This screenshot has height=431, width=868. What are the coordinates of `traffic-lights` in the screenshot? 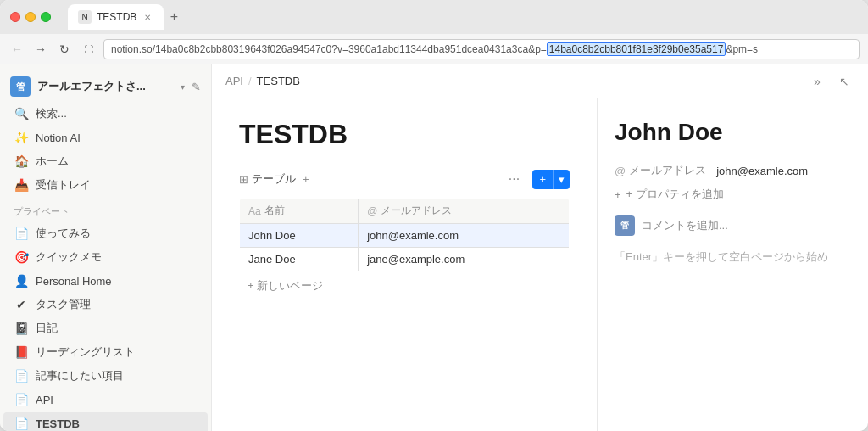 It's located at (31, 17).